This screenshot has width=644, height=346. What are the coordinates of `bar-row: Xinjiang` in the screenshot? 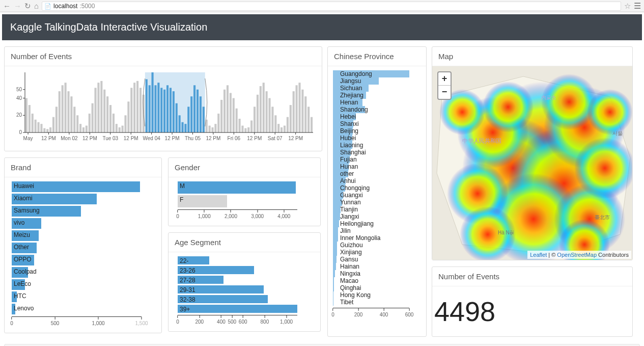 It's located at (377, 252).